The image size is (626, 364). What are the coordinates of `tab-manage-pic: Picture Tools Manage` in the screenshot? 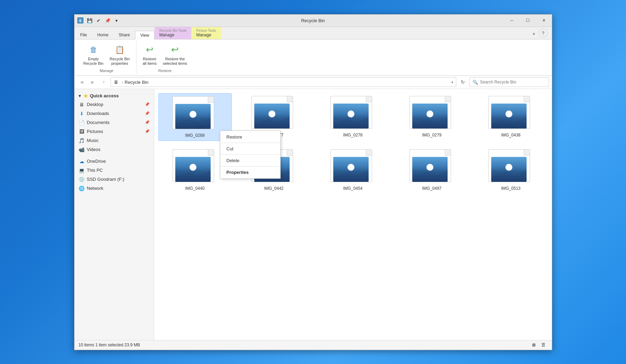 It's located at (206, 33).